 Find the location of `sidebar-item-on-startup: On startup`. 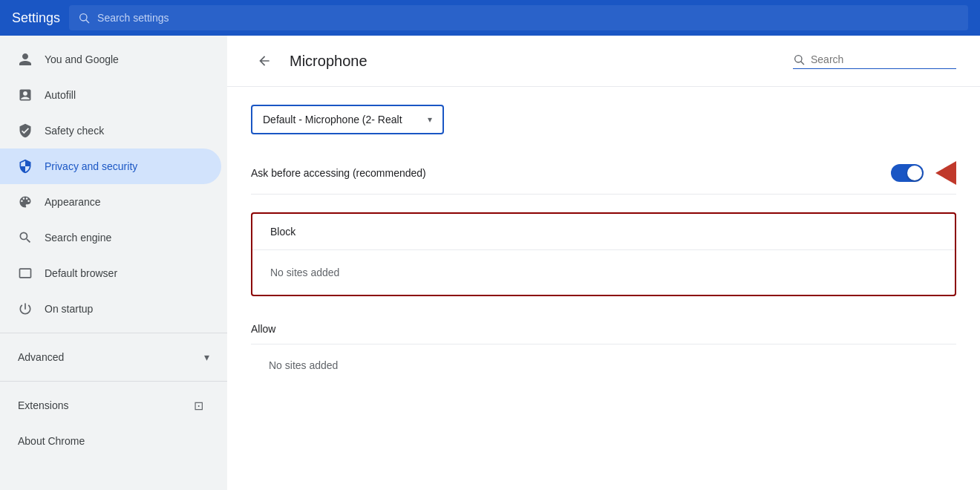

sidebar-item-on-startup: On startup is located at coordinates (111, 309).